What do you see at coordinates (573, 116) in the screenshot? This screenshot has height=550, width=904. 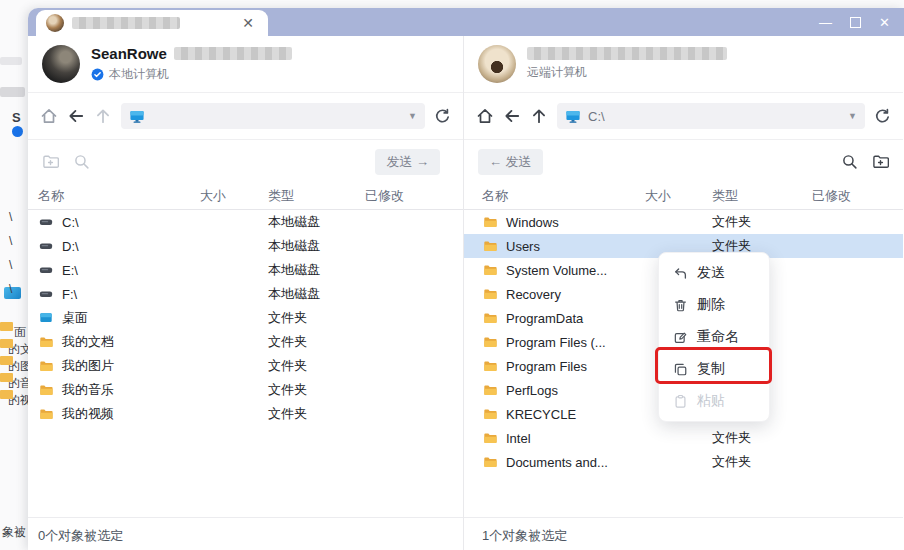 I see `computer-icon` at bounding box center [573, 116].